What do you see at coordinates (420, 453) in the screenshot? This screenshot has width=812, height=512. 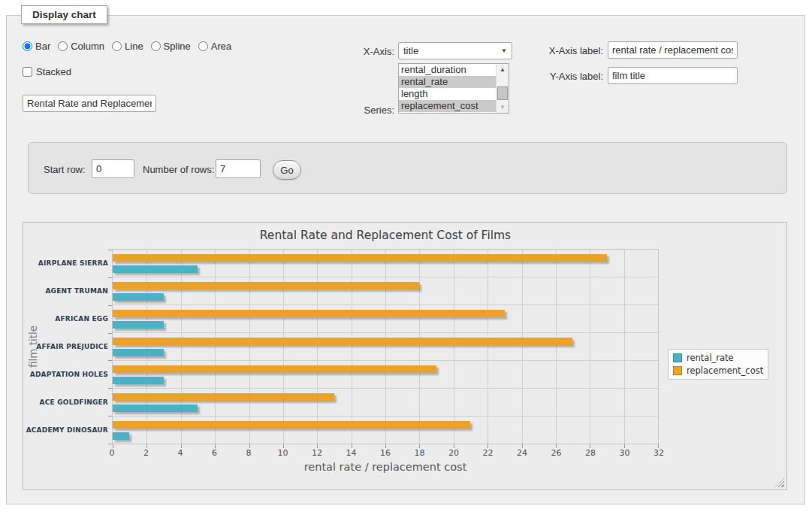 I see `x-tick-label: 18` at bounding box center [420, 453].